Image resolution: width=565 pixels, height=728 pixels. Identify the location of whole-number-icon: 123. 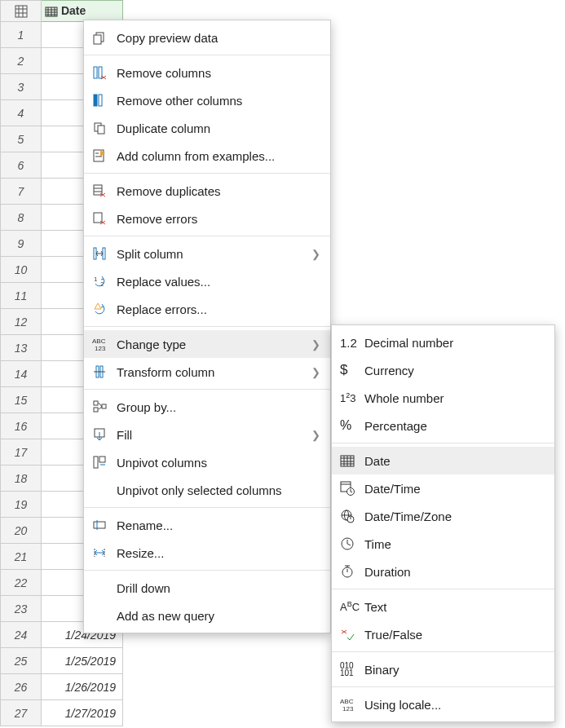
(351, 398).